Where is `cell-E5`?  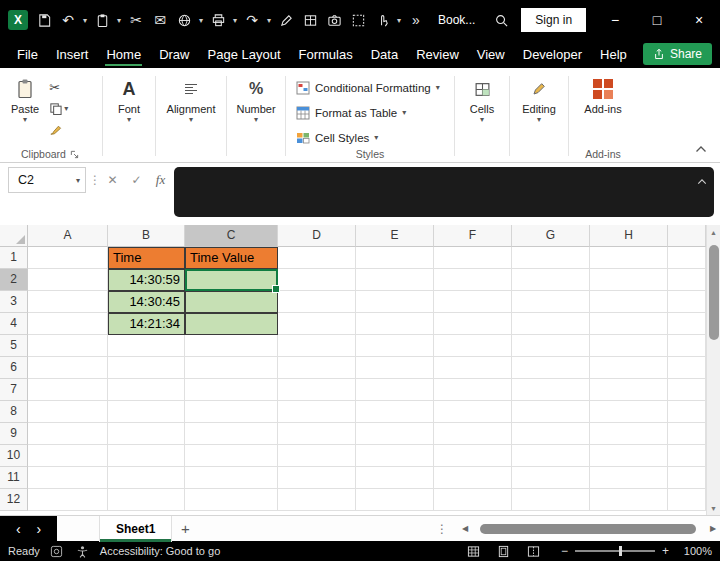 cell-E5 is located at coordinates (395, 346).